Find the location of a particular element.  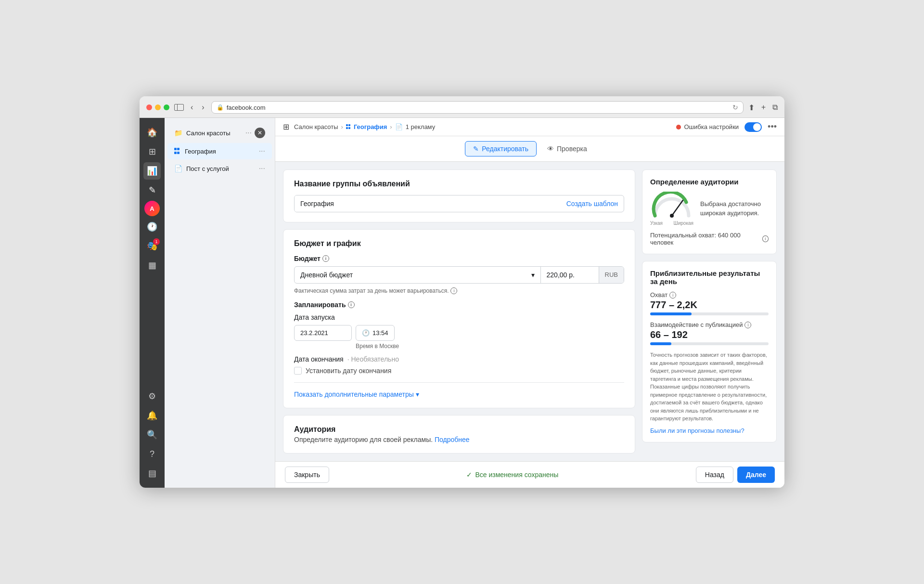

top-bar-right: Ошибка настройки ••• is located at coordinates (727, 127).